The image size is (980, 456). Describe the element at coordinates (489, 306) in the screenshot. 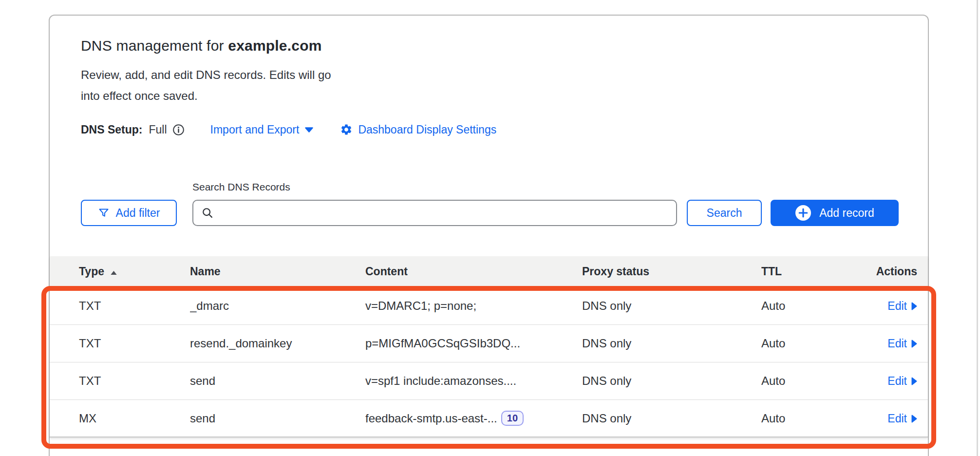

I see `table-row: TXT _dmarc v=DMARC1; p=none; DNS only Au…` at that location.